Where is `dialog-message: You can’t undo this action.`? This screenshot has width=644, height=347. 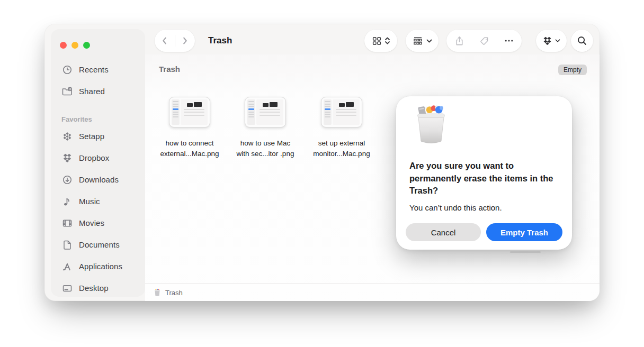 dialog-message: You can’t undo this action. is located at coordinates (485, 207).